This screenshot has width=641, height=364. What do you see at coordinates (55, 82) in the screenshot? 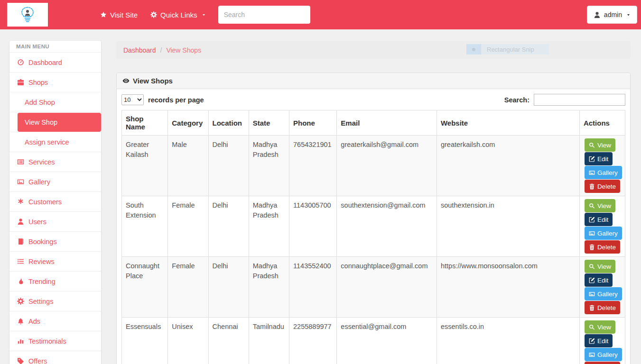
I see `sidebar-item-shops: Shops` at bounding box center [55, 82].